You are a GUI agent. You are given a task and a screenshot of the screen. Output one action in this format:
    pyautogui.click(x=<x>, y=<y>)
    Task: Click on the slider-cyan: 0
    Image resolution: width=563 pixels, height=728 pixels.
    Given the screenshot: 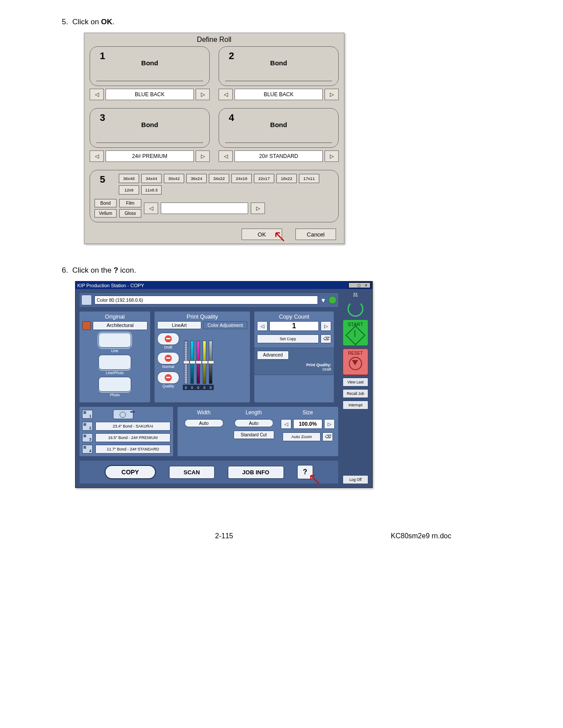 What is the action you would take?
    pyautogui.click(x=192, y=365)
    